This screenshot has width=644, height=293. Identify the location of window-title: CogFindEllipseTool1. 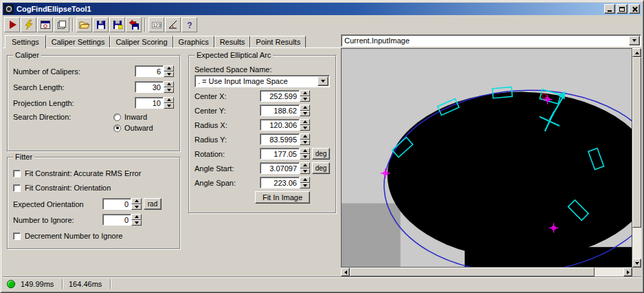
(311, 9).